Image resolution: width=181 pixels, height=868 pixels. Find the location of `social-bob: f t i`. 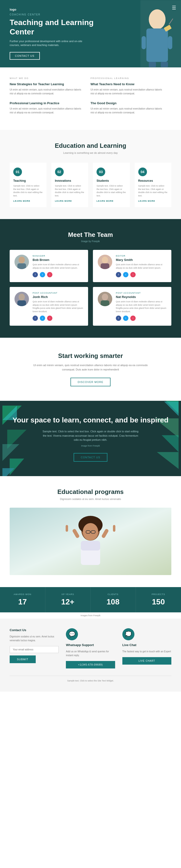

social-bob: f t i is located at coordinates (58, 275).